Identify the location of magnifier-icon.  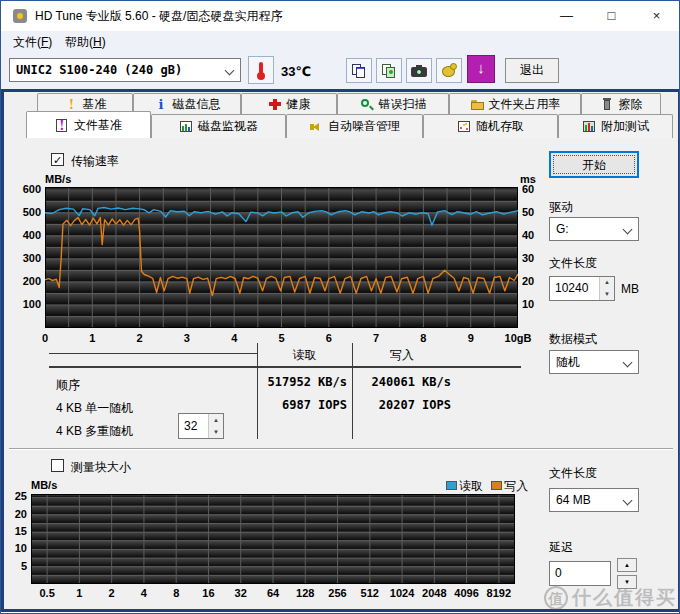
(367, 104).